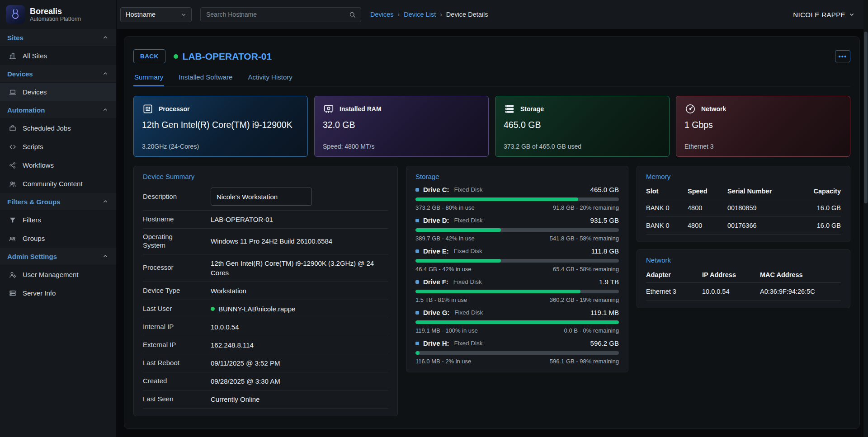  I want to click on filter-icon, so click(13, 220).